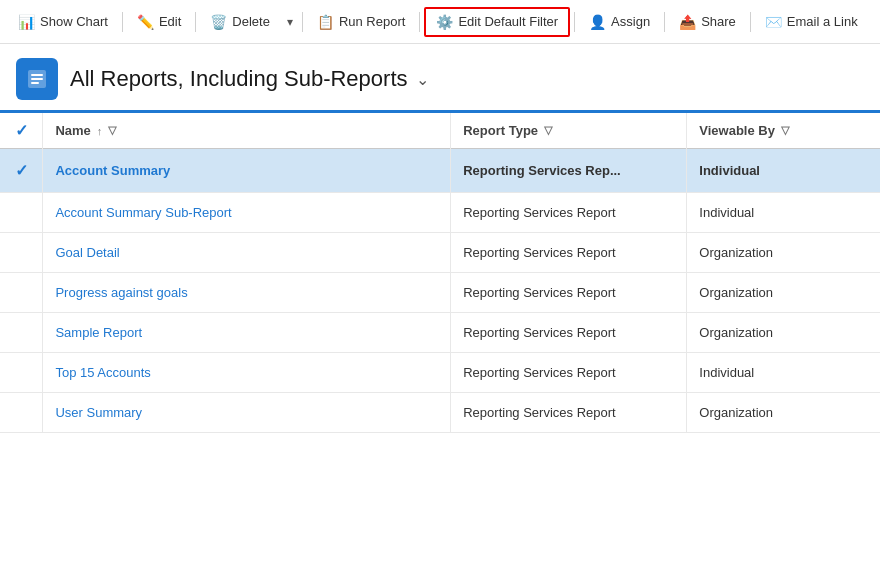 This screenshot has height=563, width=880. What do you see at coordinates (688, 22) in the screenshot?
I see `share-icon: 📤` at bounding box center [688, 22].